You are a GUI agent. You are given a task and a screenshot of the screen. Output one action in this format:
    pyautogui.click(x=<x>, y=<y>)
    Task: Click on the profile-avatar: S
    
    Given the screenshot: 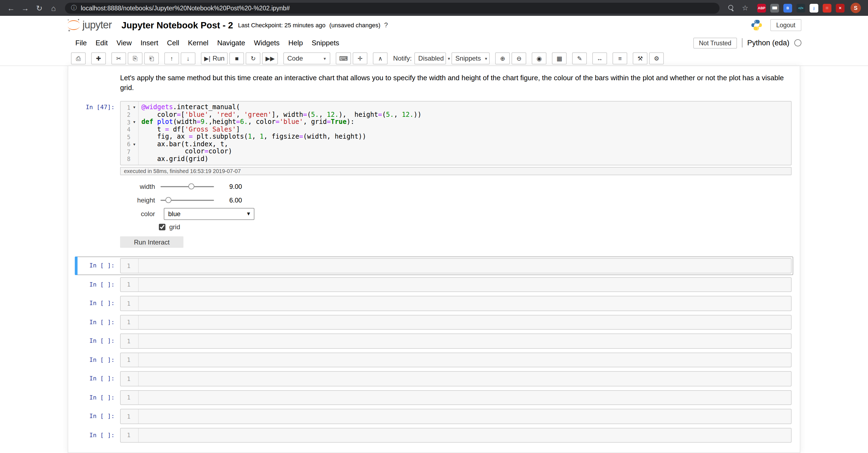 What is the action you would take?
    pyautogui.click(x=856, y=8)
    